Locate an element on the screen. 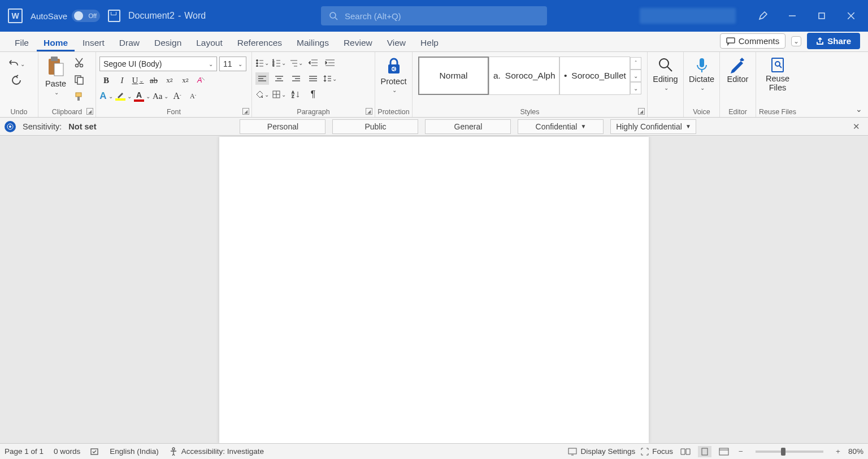 The width and height of the screenshot is (868, 459). format-painter-button is located at coordinates (79, 97).